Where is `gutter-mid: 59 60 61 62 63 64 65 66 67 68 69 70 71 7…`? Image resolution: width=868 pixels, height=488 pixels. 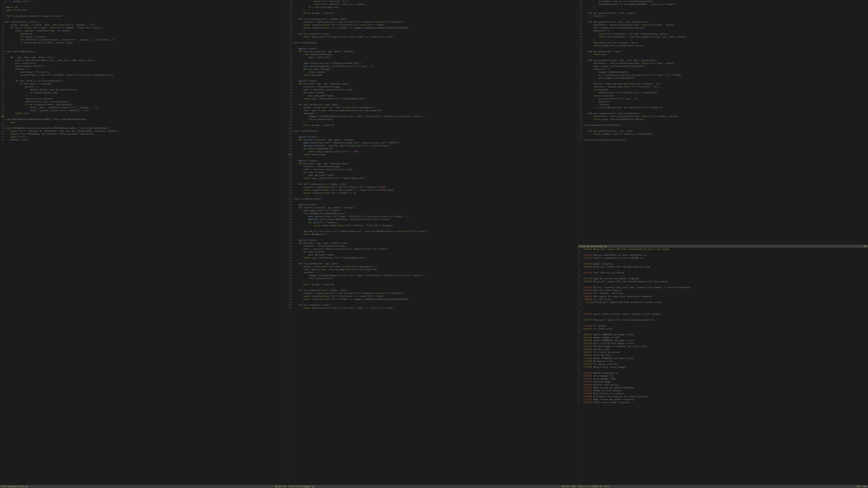 gutter-mid: 59 60 61 62 63 64 65 66 67 68 69 70 71 7… is located at coordinates (291, 242).